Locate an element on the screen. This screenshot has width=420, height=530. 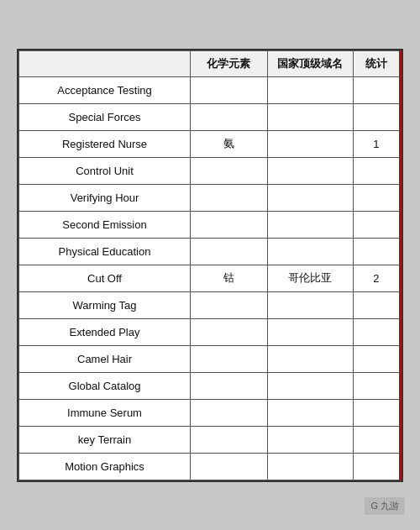
cell-label: Warming Tag is located at coordinates (105, 305).